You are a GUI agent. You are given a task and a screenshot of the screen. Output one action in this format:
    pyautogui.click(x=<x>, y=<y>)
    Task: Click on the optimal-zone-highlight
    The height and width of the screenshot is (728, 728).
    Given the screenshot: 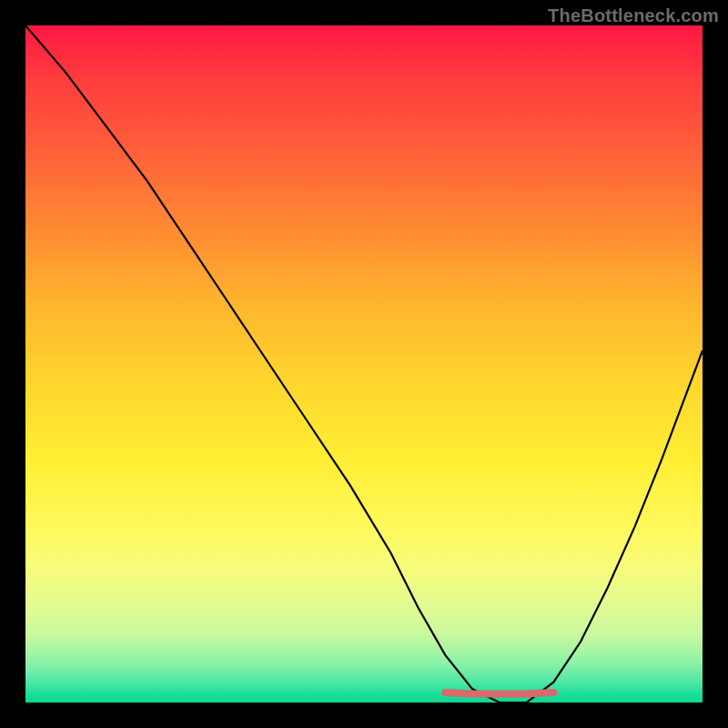 What is the action you would take?
    pyautogui.click(x=499, y=693)
    